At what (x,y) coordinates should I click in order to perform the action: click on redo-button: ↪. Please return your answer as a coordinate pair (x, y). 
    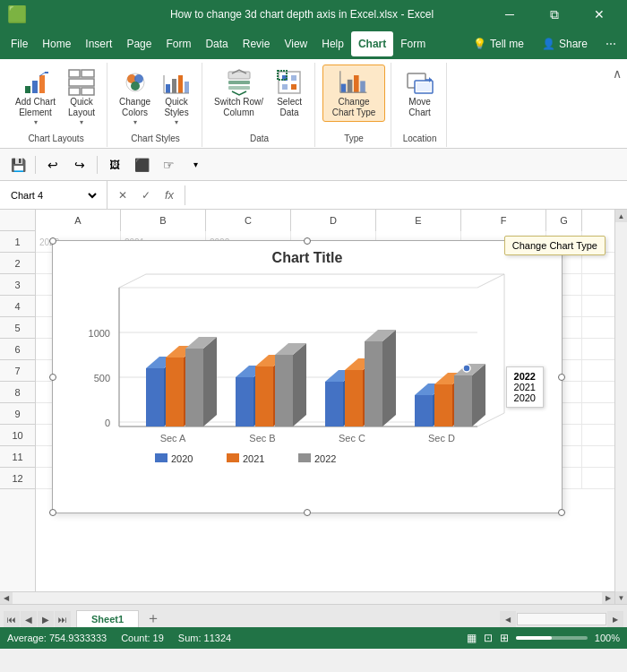
    Looking at the image, I should click on (80, 165).